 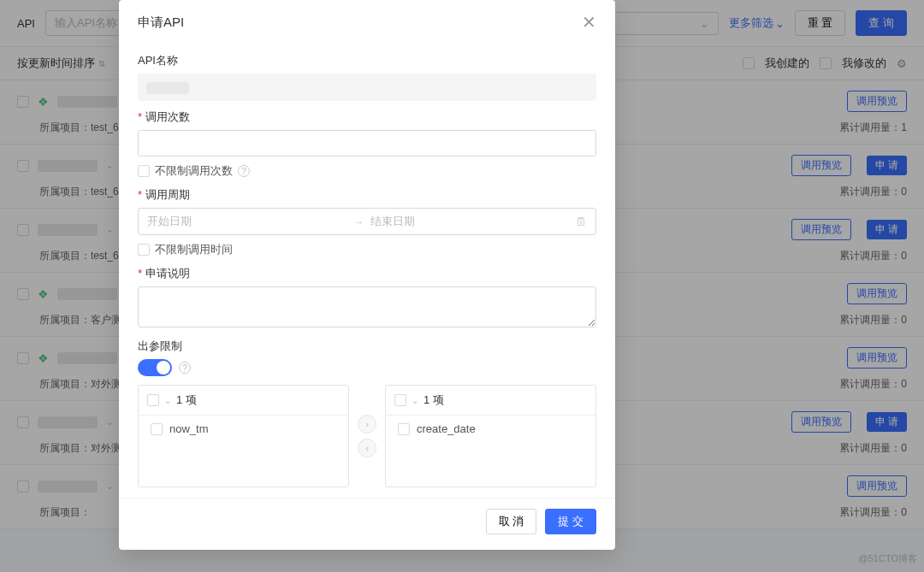 What do you see at coordinates (491, 436) in the screenshot?
I see `transfer-right-panel: ⌄ 1 项 create_date` at bounding box center [491, 436].